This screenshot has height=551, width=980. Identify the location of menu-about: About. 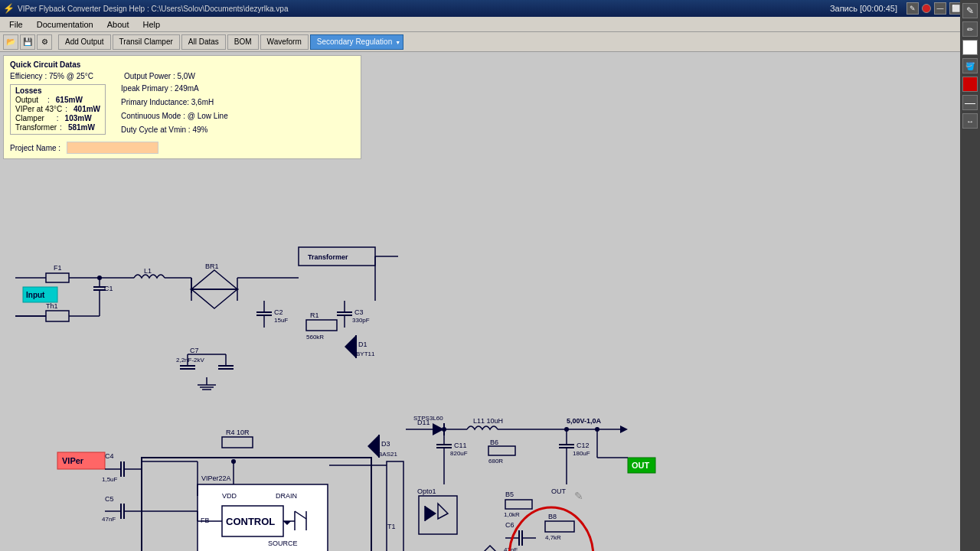
(118, 24).